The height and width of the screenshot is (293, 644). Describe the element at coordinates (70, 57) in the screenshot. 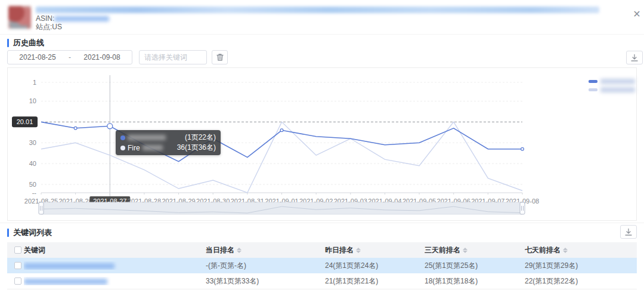

I see `date-range-picker: 2021-08-25 - 2021-09-08` at that location.